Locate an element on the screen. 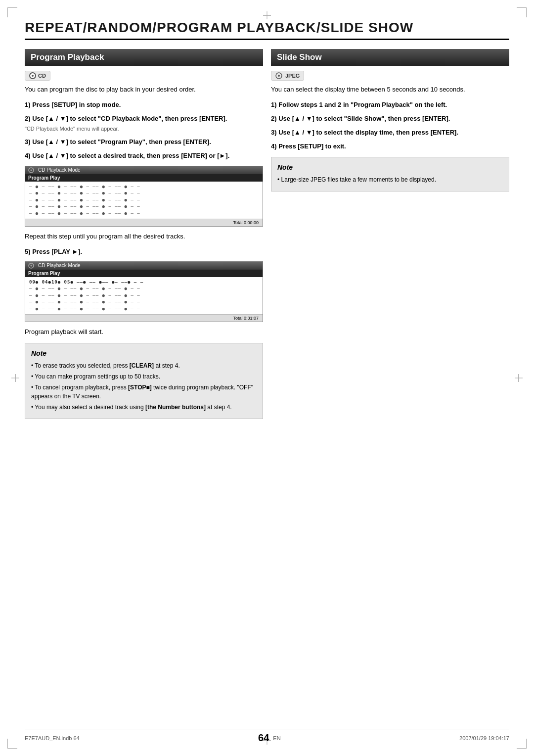  corner-mark-bl is located at coordinates (12, 744).